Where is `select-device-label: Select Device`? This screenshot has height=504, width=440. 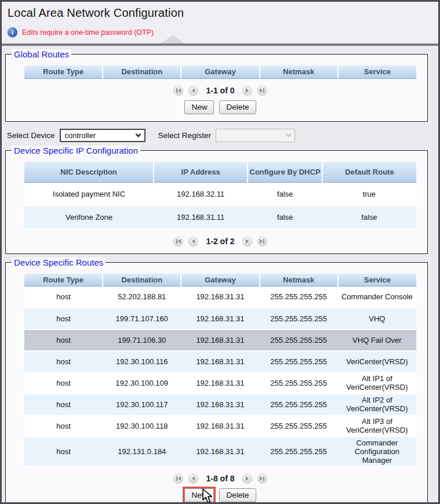 select-device-label: Select Device is located at coordinates (31, 136).